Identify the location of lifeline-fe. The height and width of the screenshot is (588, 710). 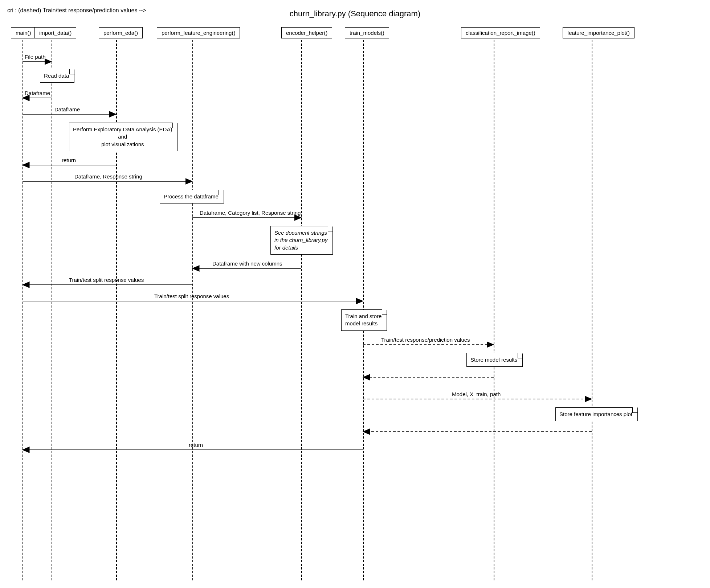
(193, 310).